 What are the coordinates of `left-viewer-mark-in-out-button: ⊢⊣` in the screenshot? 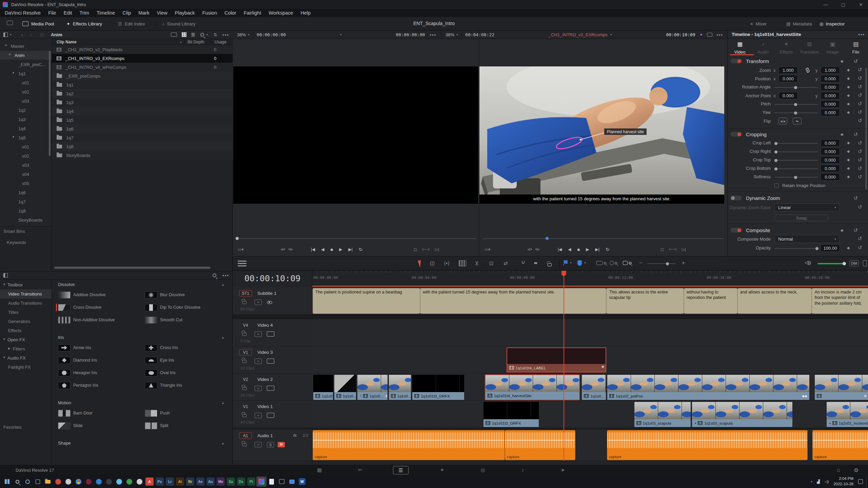 It's located at (426, 249).